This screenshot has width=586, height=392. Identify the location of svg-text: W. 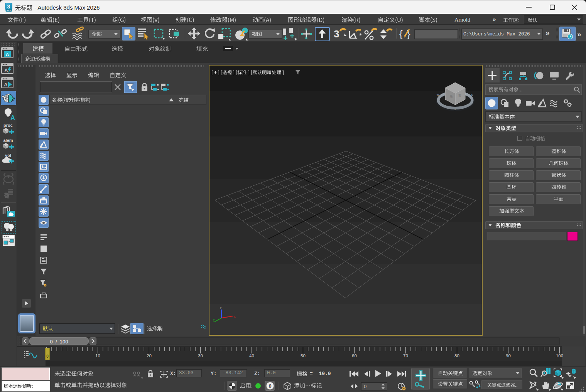
(438, 95).